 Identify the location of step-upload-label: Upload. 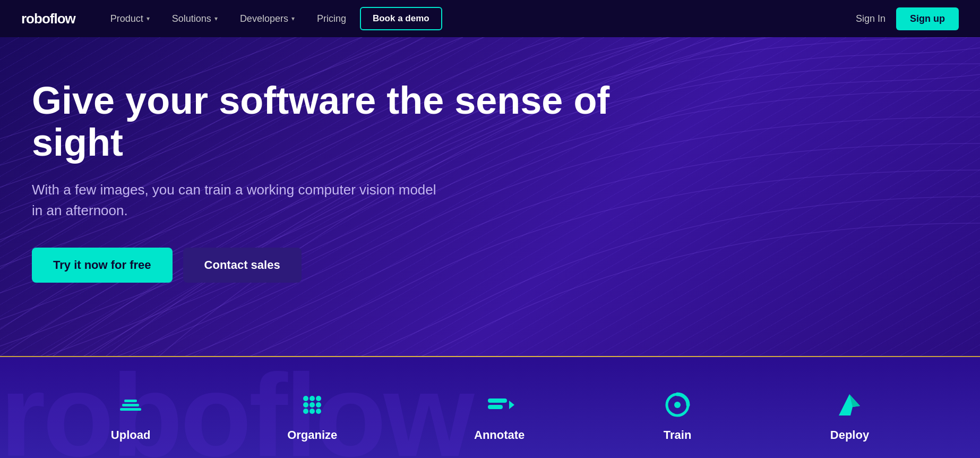
(131, 435).